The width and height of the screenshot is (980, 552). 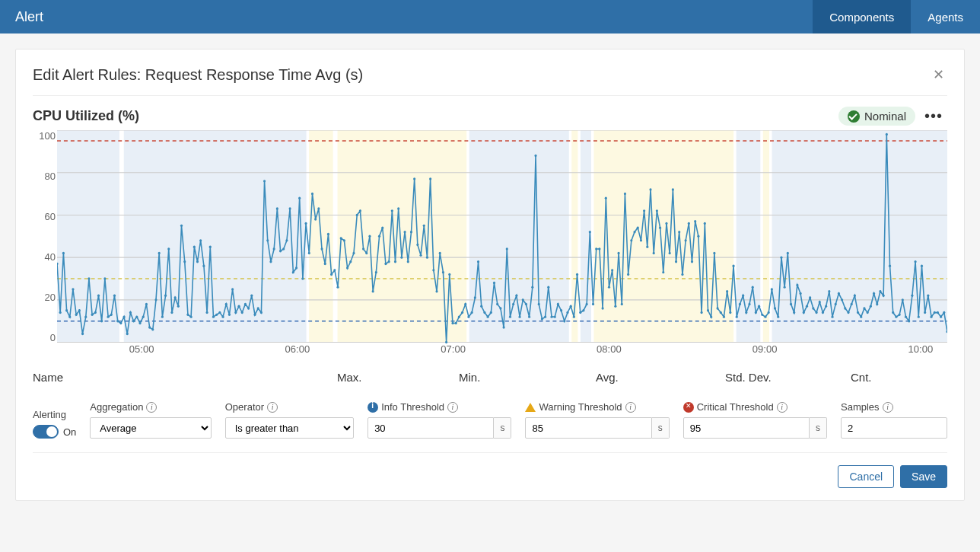 I want to click on tab-agents: Agents, so click(x=945, y=17).